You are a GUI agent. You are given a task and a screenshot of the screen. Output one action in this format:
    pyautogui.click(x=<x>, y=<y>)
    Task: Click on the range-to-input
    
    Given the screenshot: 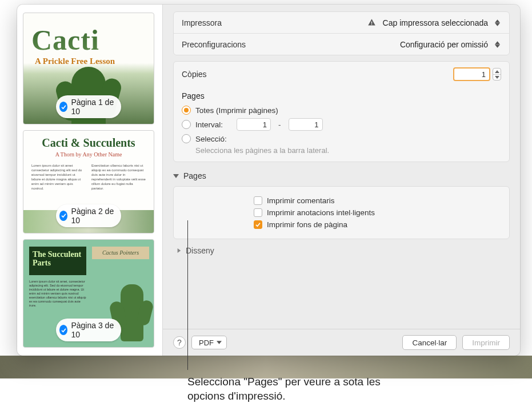 What is the action you would take?
    pyautogui.click(x=306, y=124)
    